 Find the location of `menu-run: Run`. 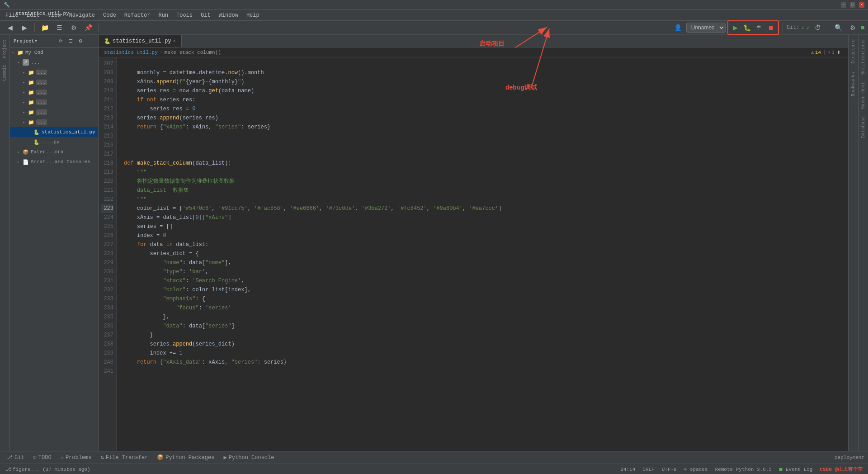

menu-run: Run is located at coordinates (163, 15).